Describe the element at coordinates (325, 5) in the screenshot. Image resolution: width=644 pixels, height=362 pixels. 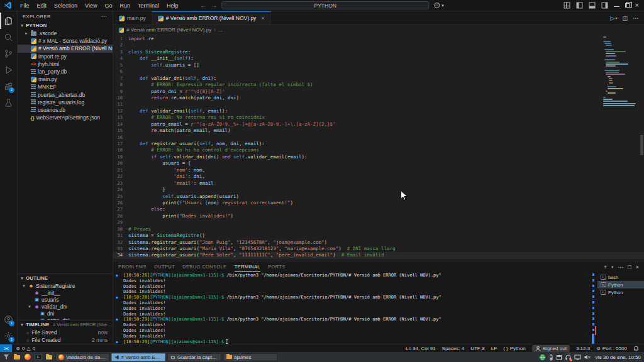
I see `command-center-search-input` at that location.